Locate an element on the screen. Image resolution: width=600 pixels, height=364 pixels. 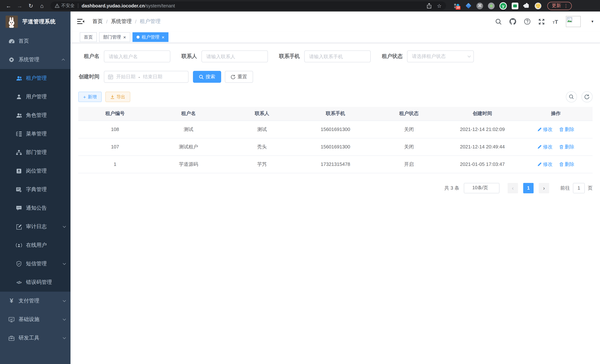
address-bar: 不安全 dashboard.yudao.iocoder.cn/system/te… is located at coordinates (248, 6).